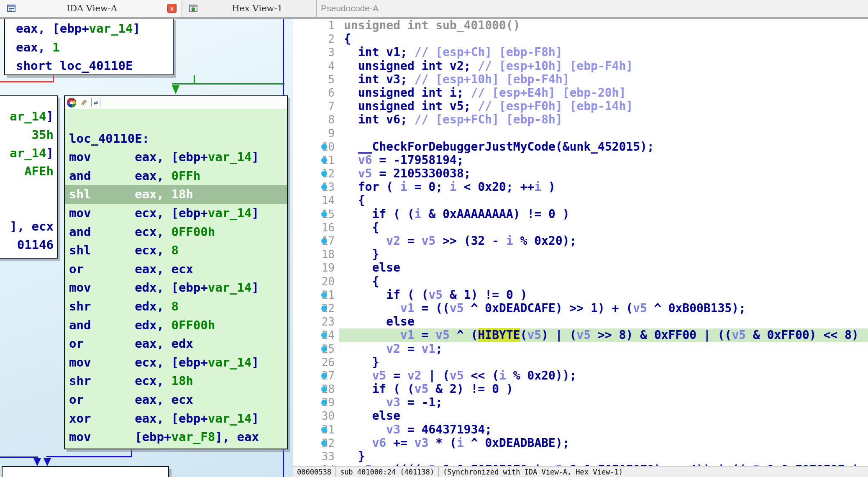  I want to click on code-text: v6 += v3 * (i ^ 0xDEADBABE);, so click(457, 443).